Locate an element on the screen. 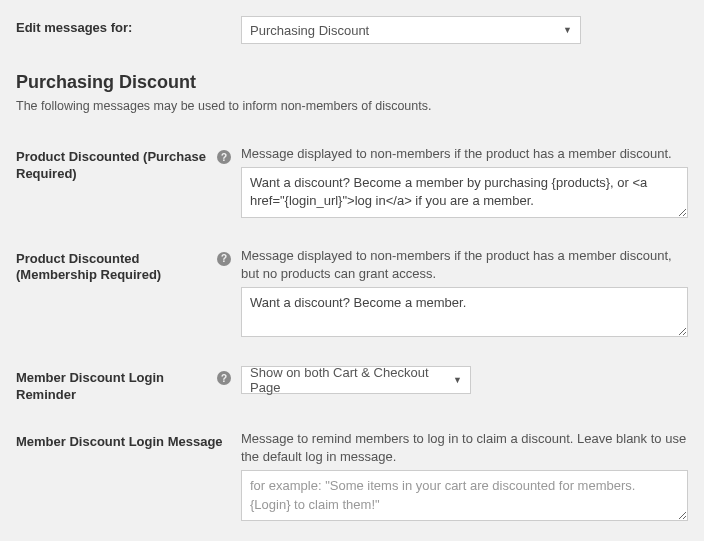  field-product-discounted-purchase: Product Discounted (Purchase Required) ?… is located at coordinates (352, 183).